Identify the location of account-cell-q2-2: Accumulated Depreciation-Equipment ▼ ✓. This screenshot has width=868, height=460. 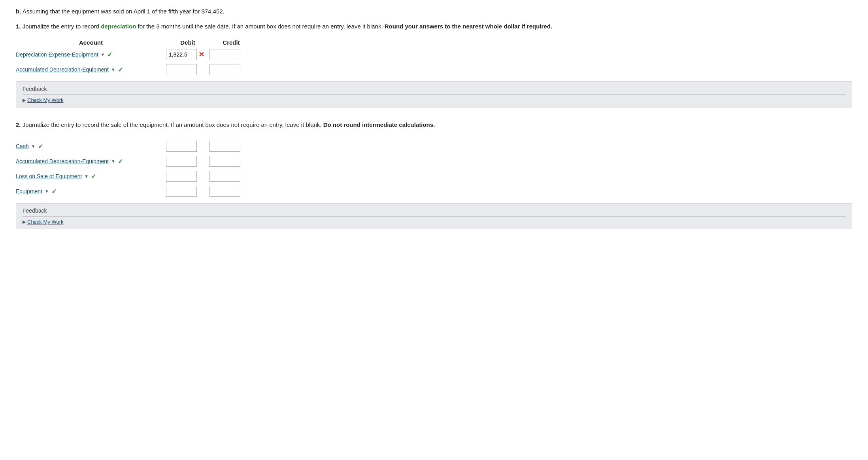
(91, 161).